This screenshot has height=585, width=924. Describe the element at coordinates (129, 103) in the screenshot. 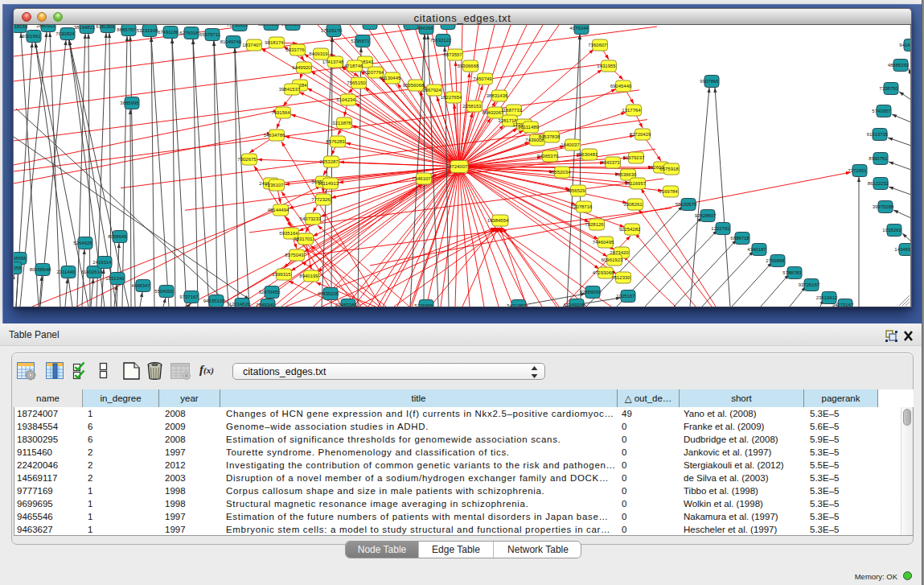

I see `svg-text: 3685995` at that location.